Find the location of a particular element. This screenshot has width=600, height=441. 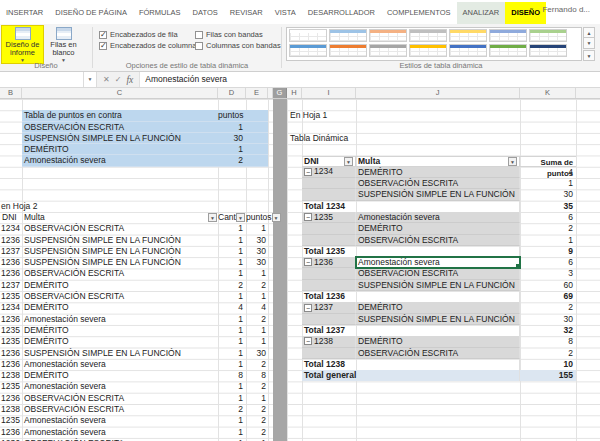

column-header: K is located at coordinates (548, 93).